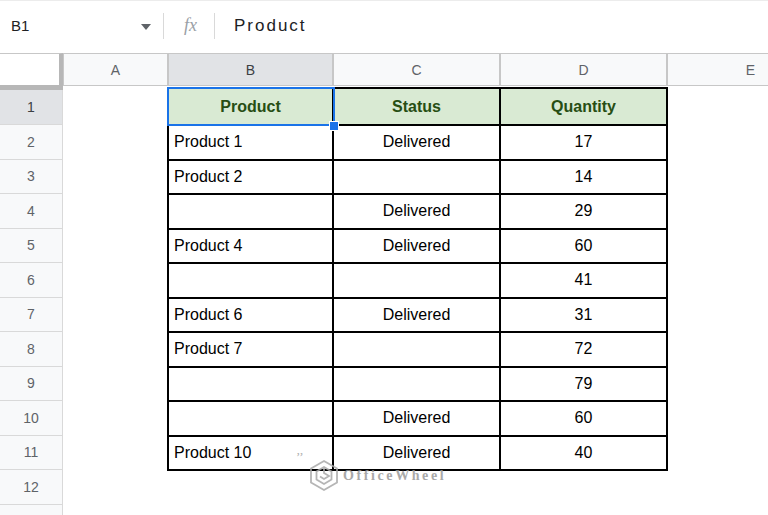 This screenshot has height=515, width=768. Describe the element at coordinates (584, 384) in the screenshot. I see `table-cell: 79` at that location.